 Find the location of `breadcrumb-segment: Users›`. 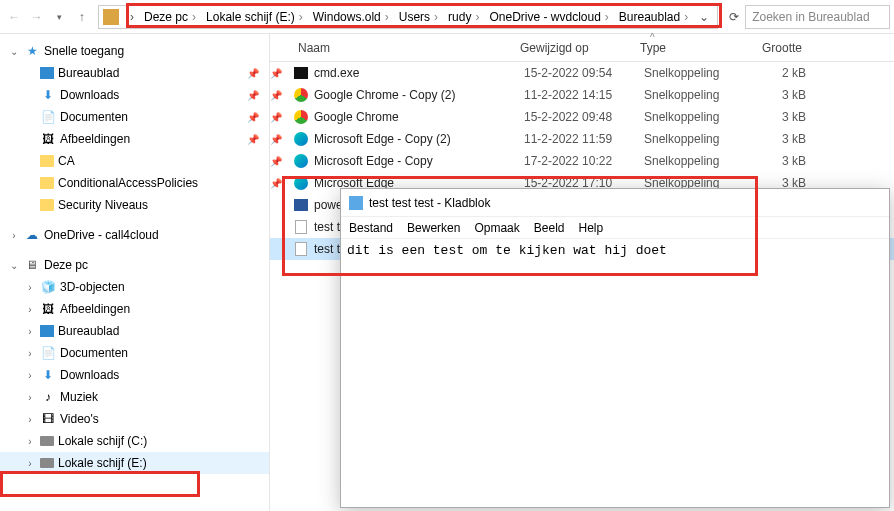

breadcrumb-segment: Users› is located at coordinates (420, 17).